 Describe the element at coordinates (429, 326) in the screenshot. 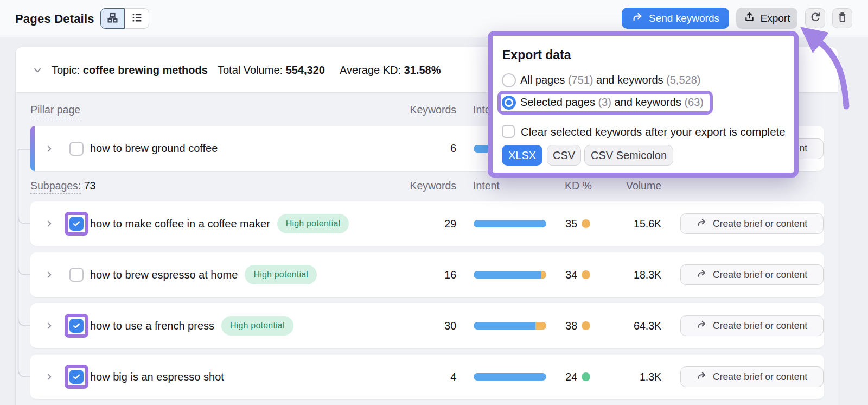

I see `keywords-count: 30` at that location.